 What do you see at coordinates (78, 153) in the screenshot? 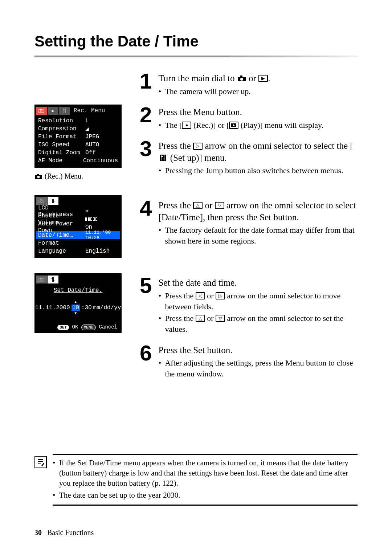
I see `menu-row: Digital ZoomOff` at bounding box center [78, 153].